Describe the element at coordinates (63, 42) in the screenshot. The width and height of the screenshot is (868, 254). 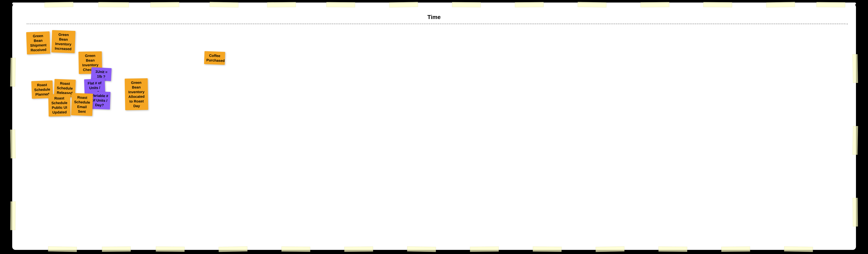
I see `note-green-bean-inventory-increased: Green Bean Inventory Increased` at that location.